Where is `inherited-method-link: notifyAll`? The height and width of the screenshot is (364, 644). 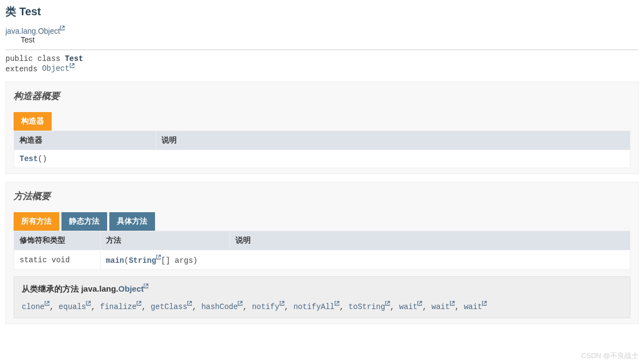
inherited-method-link: notifyAll is located at coordinates (317, 307).